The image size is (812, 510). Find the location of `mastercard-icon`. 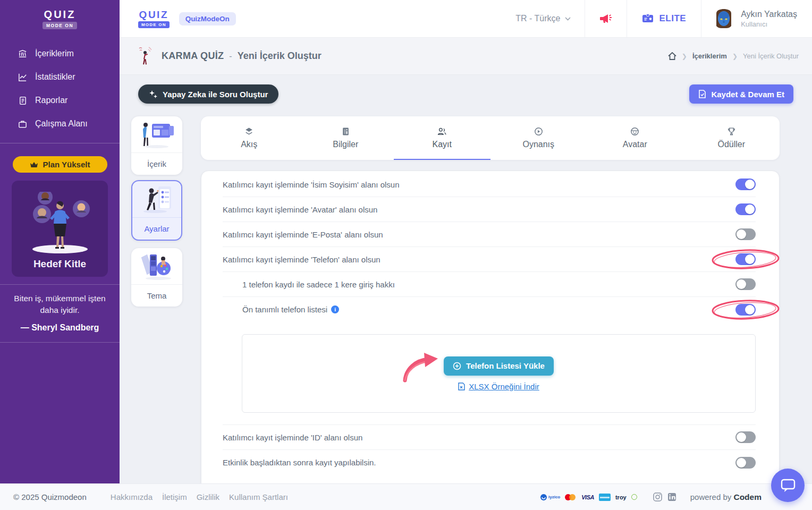

mastercard-icon is located at coordinates (571, 497).